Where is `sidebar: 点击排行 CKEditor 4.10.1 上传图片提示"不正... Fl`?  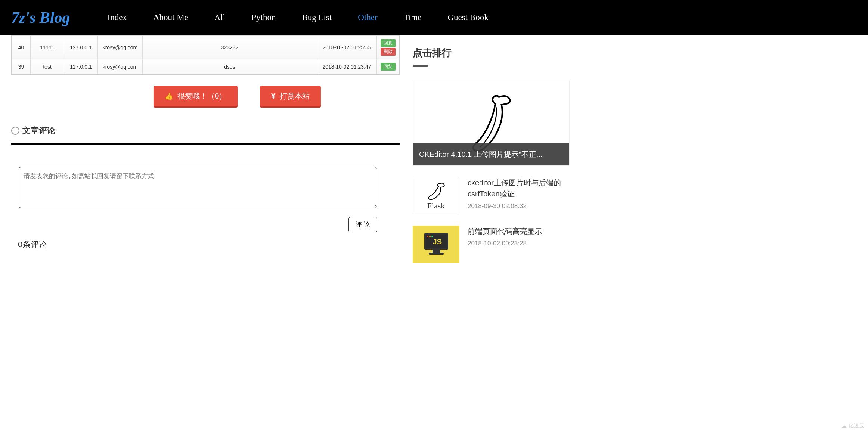 sidebar: 点击排行 CKEditor 4.10.1 上传图片提示"不正... Fl is located at coordinates (491, 160).